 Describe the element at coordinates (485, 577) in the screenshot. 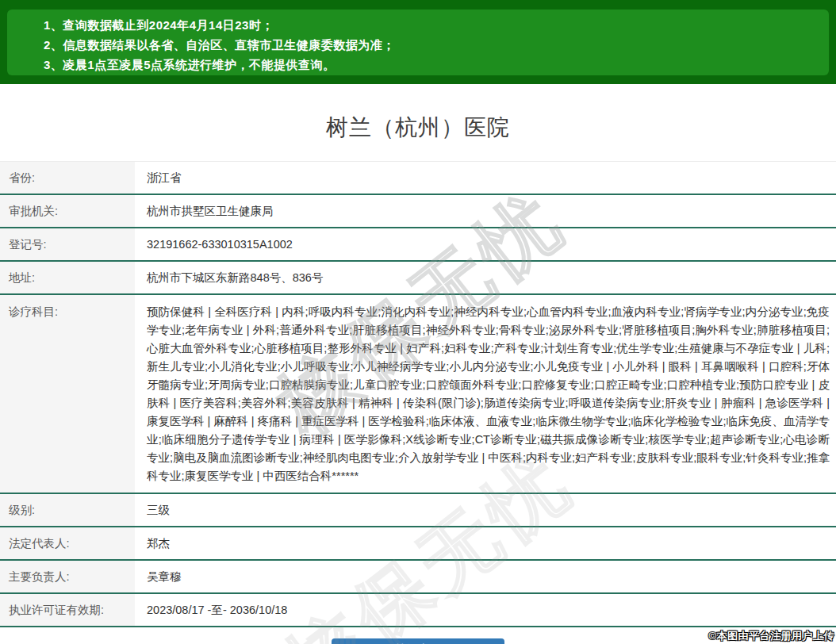

I see `row-value: 吴章穆` at that location.